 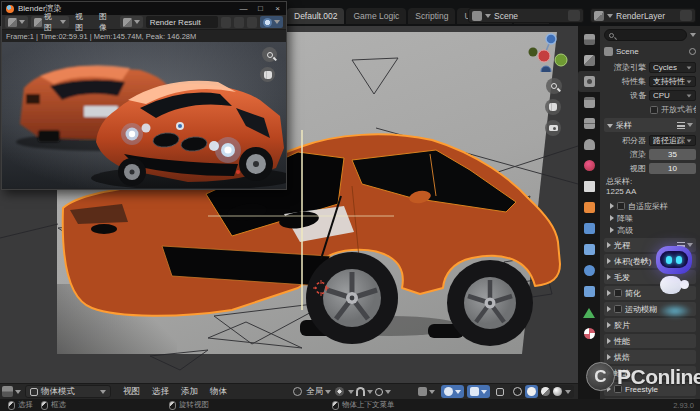 I want to click on display-channels-button, so click(x=272, y=22).